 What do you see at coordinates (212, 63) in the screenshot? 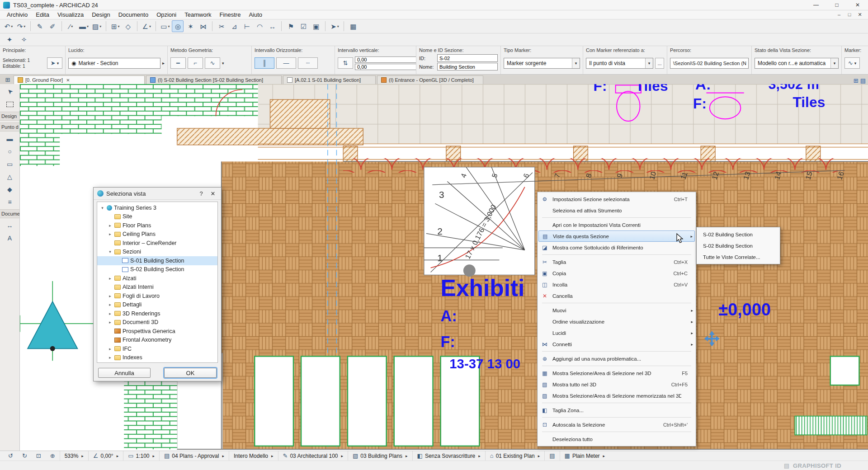
I see `geometry-method-curved-icon: ∿` at bounding box center [212, 63].